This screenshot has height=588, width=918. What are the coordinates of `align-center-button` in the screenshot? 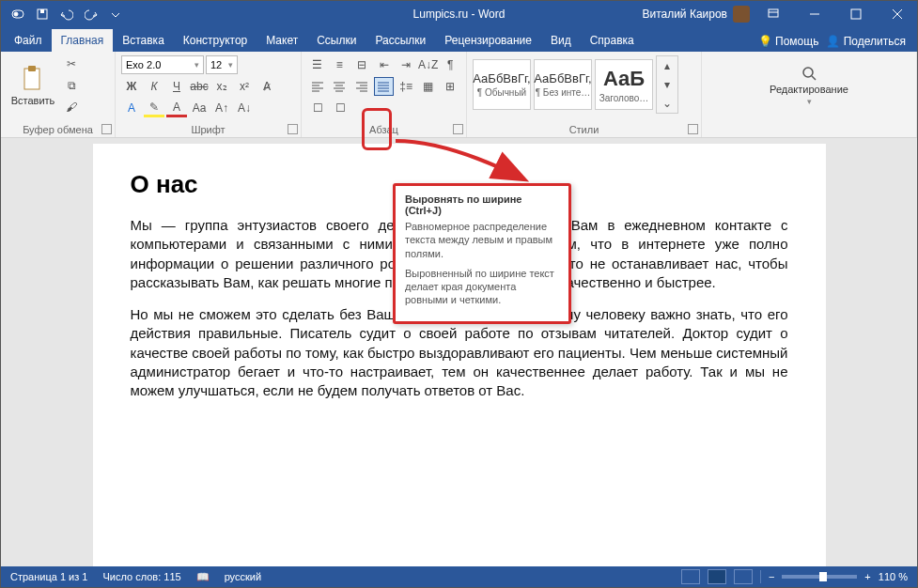 It's located at (340, 86).